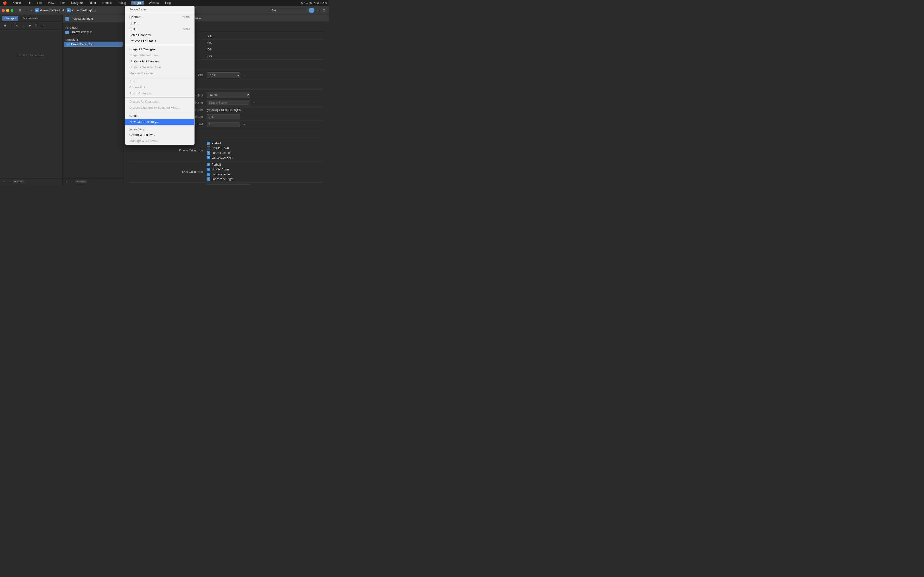  I want to click on menu-item-commit: Commit... ⌥⌘C, so click(160, 17).